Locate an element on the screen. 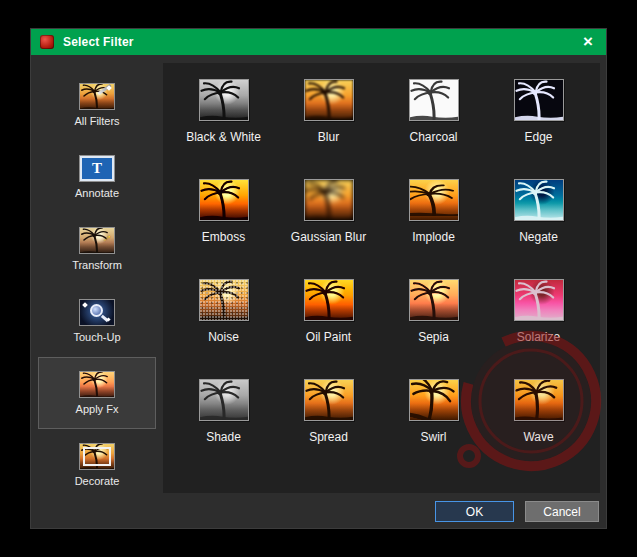 The width and height of the screenshot is (637, 557). filter-item-gaussian-blur: Gaussian Blur is located at coordinates (328, 221).